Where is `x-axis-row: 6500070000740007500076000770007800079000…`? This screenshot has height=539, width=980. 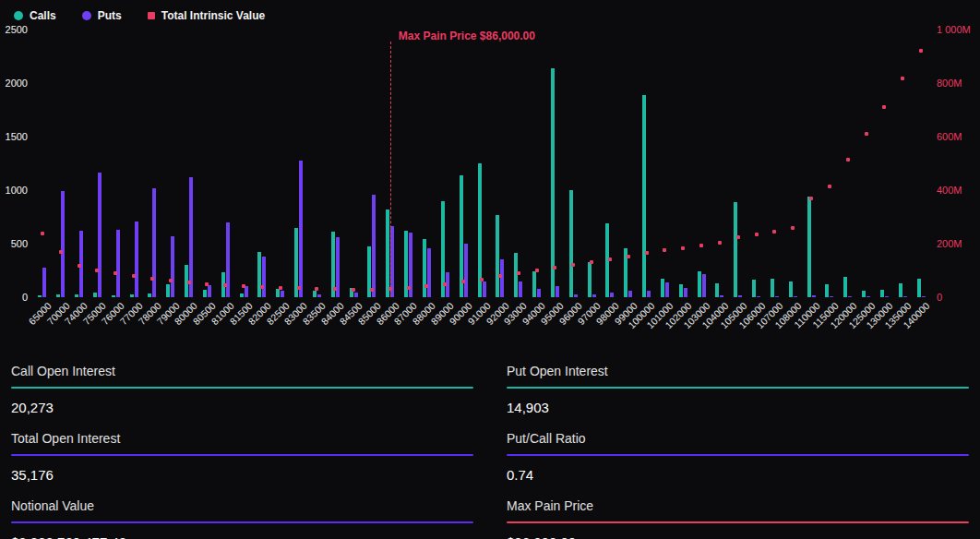
x-axis-row: 6500070000740007500076000770007800079000… is located at coordinates (490, 324).